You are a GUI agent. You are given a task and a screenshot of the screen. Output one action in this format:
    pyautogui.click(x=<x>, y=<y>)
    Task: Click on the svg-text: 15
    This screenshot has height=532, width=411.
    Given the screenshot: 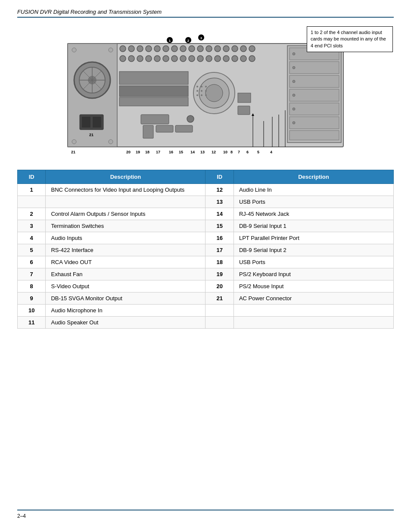 What is the action you would take?
    pyautogui.click(x=181, y=152)
    